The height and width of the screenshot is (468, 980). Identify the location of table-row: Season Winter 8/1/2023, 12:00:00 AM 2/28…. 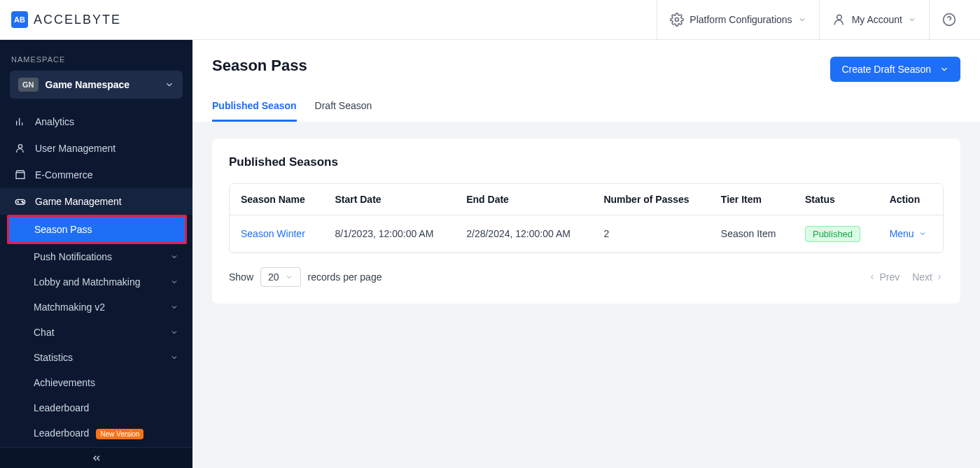
(587, 234).